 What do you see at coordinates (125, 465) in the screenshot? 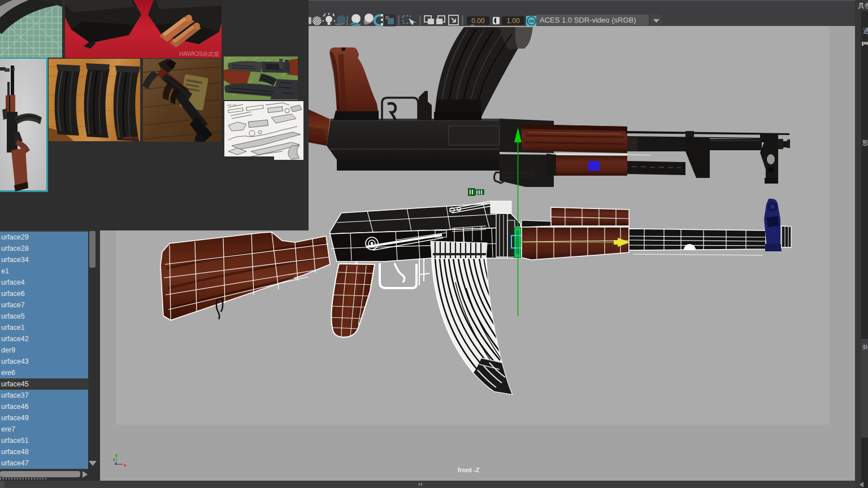
I see `svg-text: x` at bounding box center [125, 465].